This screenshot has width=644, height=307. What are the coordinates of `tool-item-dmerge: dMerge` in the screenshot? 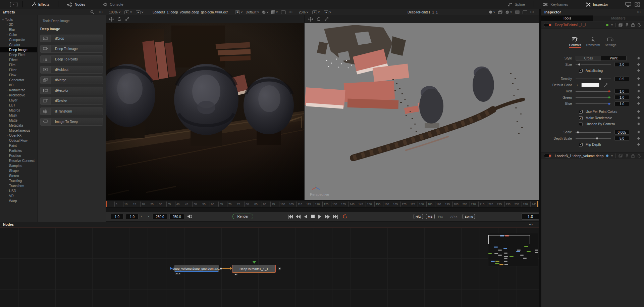 It's located at (72, 80).